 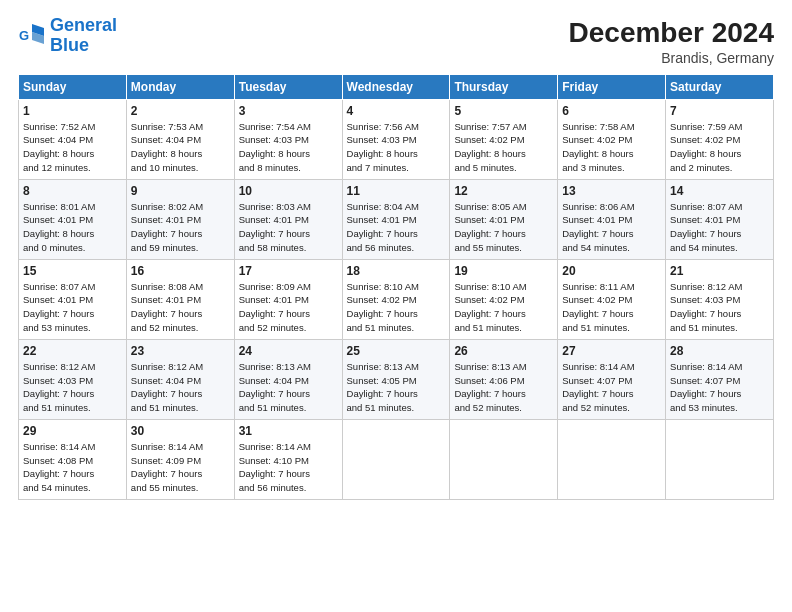 What do you see at coordinates (504, 86) in the screenshot?
I see `col-thursday: Thursday` at bounding box center [504, 86].